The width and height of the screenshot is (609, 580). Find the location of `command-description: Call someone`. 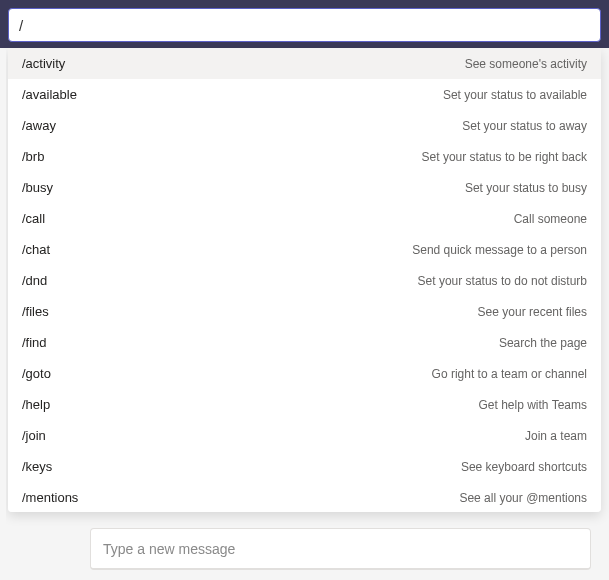

command-description: Call someone is located at coordinates (550, 219).